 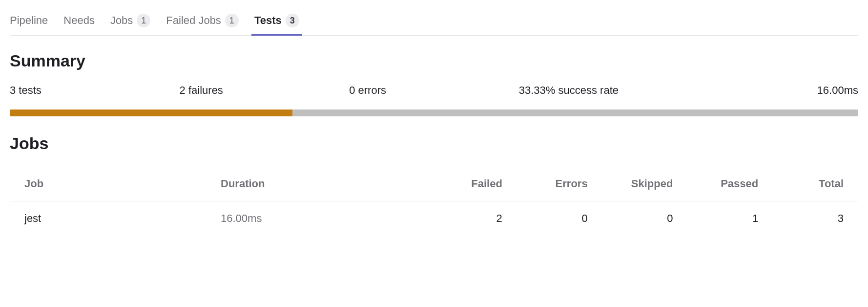 What do you see at coordinates (631, 184) in the screenshot?
I see `col-header-skipped: Skipped` at bounding box center [631, 184].